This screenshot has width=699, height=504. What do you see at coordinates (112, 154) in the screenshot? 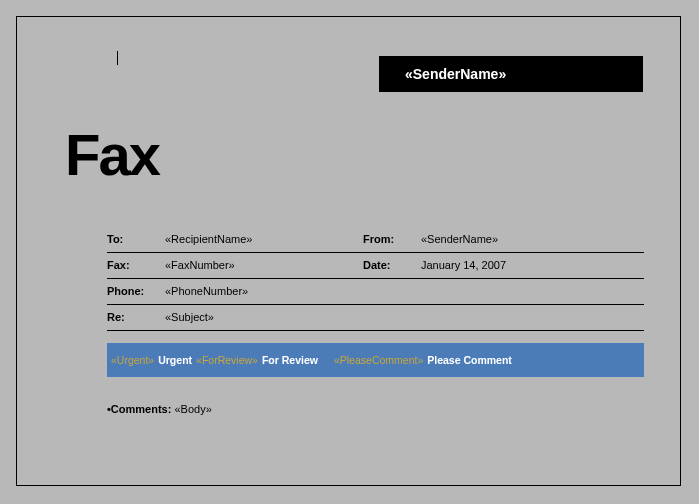
I see `fax-title: Fax` at bounding box center [112, 154].